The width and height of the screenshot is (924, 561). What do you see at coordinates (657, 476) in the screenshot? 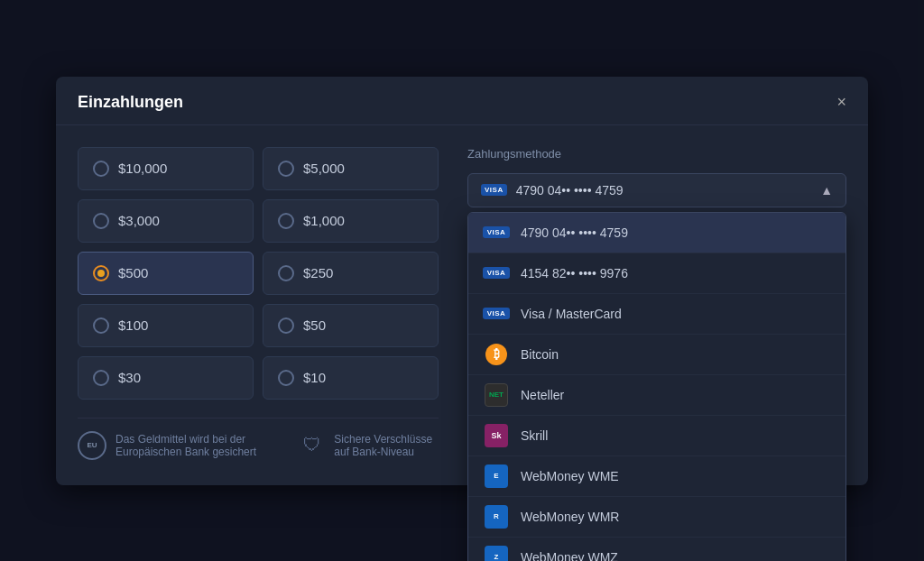
I see `payment-option-webmoney-wme: EWebMoney WME` at bounding box center [657, 476].